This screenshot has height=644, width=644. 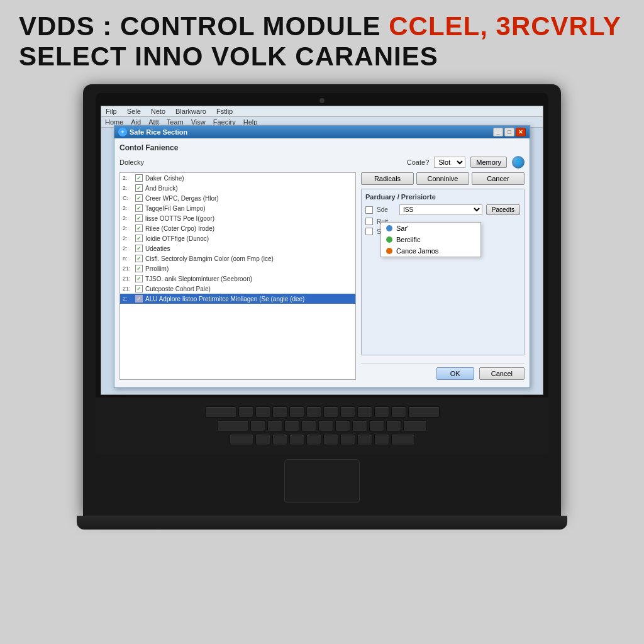 What do you see at coordinates (518, 162) in the screenshot?
I see `globe-icon: 🌐` at bounding box center [518, 162].